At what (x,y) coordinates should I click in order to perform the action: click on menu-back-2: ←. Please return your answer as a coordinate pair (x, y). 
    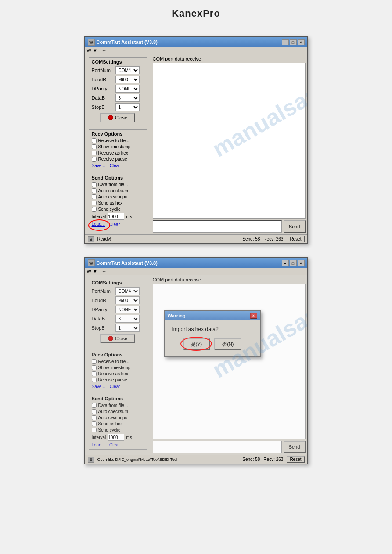
    Looking at the image, I should click on (104, 271).